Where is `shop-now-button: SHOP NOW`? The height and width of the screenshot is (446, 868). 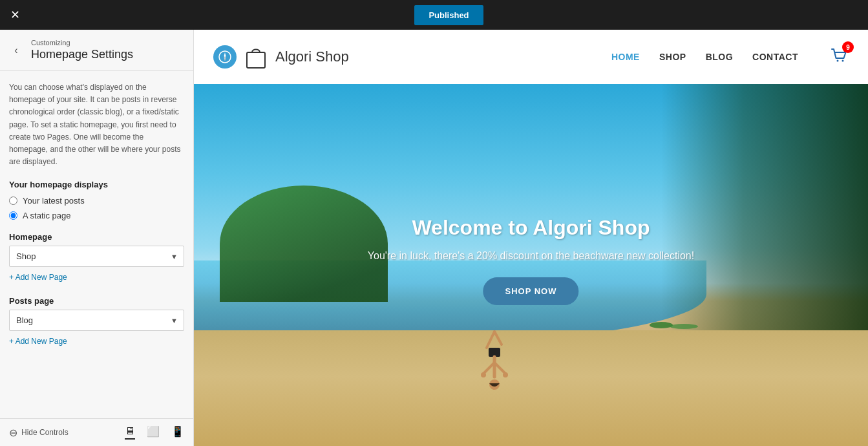 shop-now-button: SHOP NOW is located at coordinates (531, 291).